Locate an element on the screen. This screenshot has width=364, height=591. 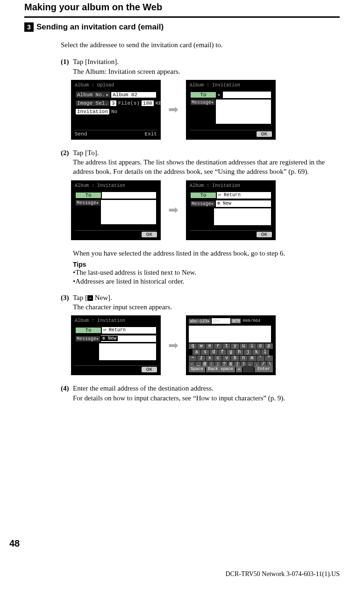
send-button: Send is located at coordinates (81, 134).